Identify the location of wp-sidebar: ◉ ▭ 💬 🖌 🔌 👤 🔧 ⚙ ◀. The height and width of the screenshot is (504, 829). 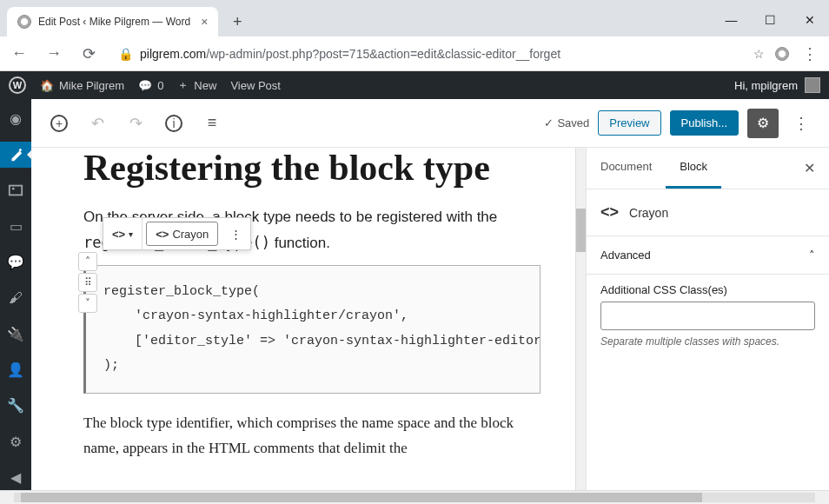
(16, 295).